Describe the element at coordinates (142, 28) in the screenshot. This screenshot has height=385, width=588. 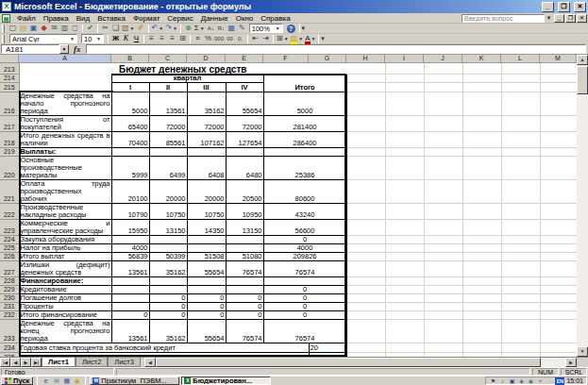
I see `format-painter-icon: ✐` at that location.